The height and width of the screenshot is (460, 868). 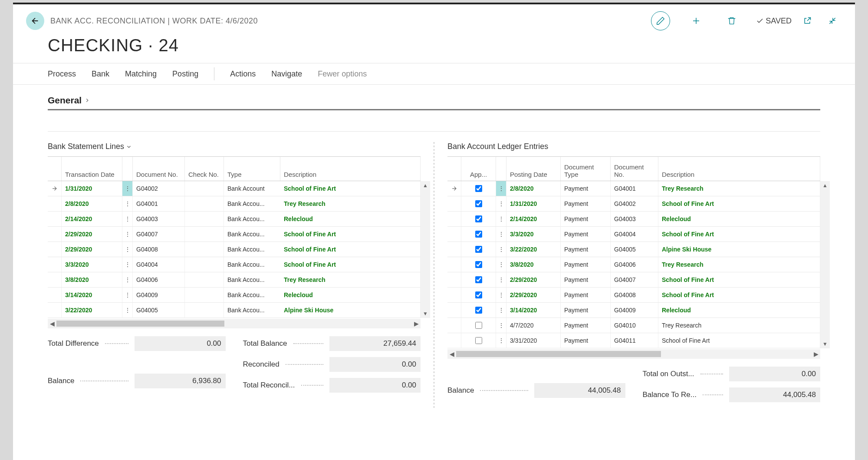 What do you see at coordinates (351, 219) in the screenshot?
I see `cell-description: Relecloud` at bounding box center [351, 219].